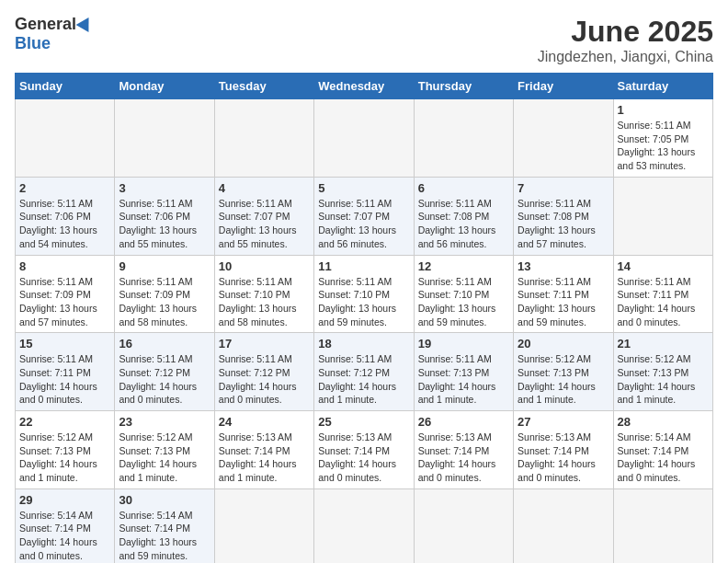 This screenshot has height=563, width=728. What do you see at coordinates (86, 22) in the screenshot?
I see `logo-triangle-icon` at bounding box center [86, 22].